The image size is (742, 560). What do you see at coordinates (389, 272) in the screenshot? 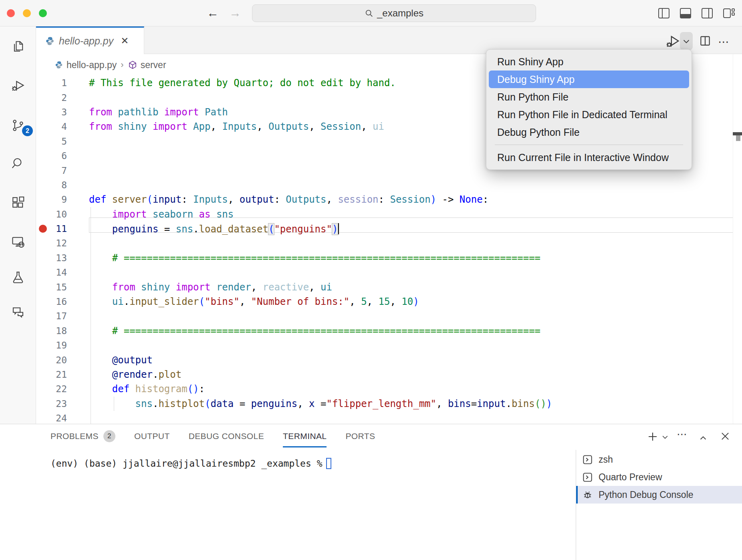
I see `code-line-14: 14` at bounding box center [389, 272].